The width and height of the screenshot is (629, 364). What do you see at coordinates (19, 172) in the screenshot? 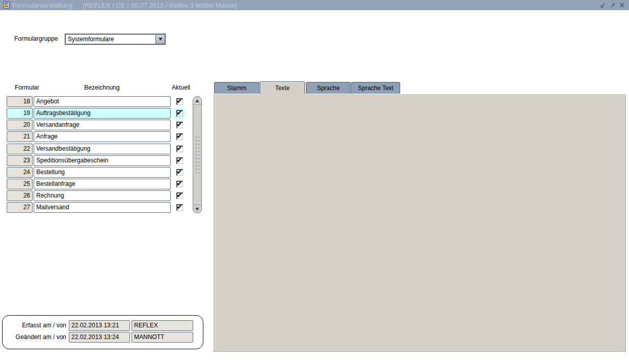
I see `formular-nr-field: 24` at bounding box center [19, 172].